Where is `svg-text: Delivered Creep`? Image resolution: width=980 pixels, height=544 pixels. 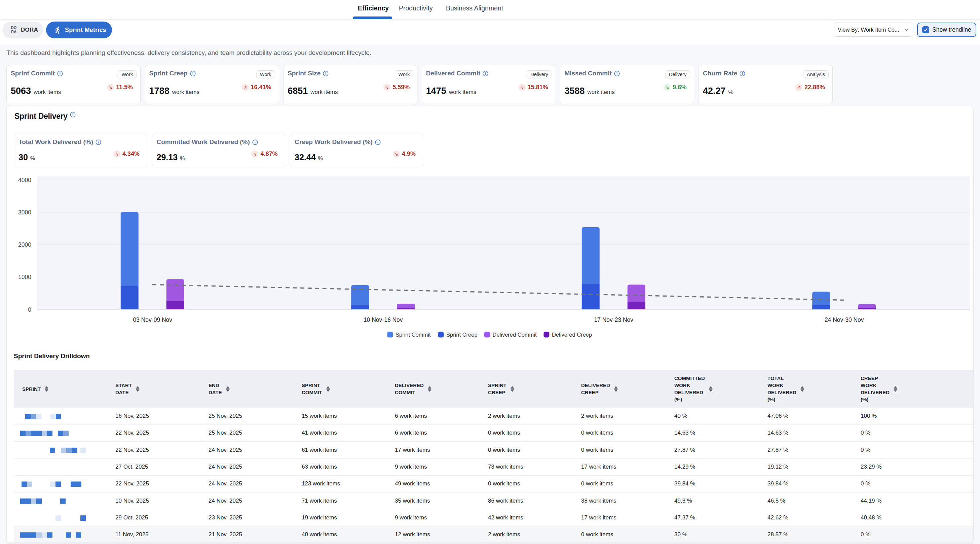
svg-text: Delivered Creep is located at coordinates (572, 335).